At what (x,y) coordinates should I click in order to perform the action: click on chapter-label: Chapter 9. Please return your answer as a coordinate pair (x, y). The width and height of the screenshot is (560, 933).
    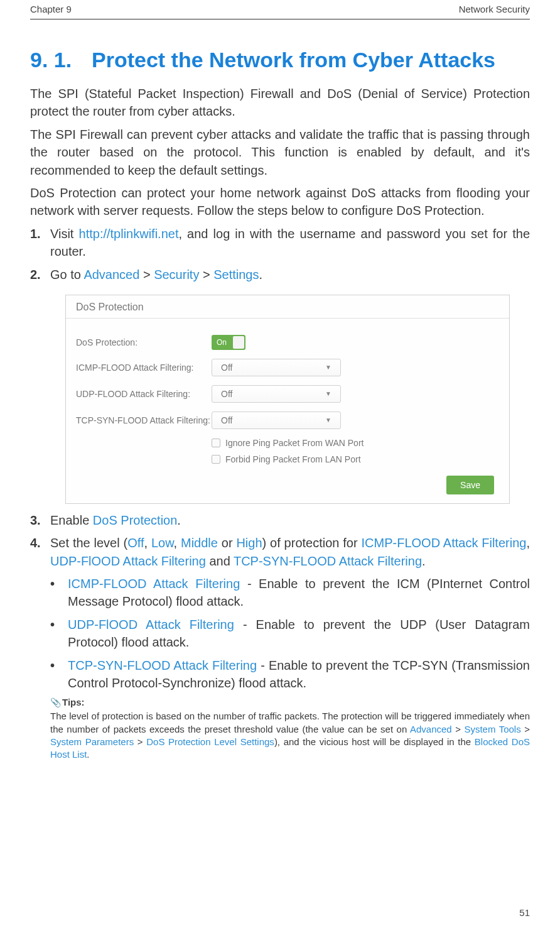
    Looking at the image, I should click on (51, 9).